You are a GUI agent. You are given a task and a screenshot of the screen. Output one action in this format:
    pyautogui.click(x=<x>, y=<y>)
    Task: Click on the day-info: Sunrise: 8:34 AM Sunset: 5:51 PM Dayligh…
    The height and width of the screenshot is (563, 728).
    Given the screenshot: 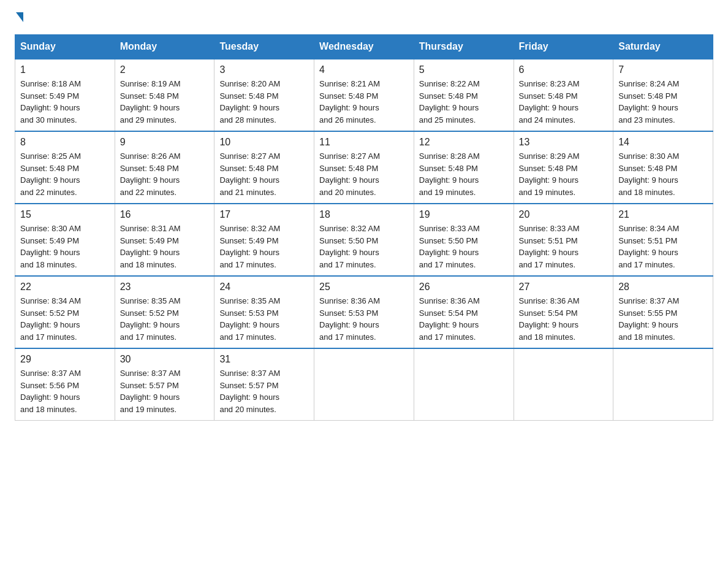 What is the action you would take?
    pyautogui.click(x=663, y=247)
    